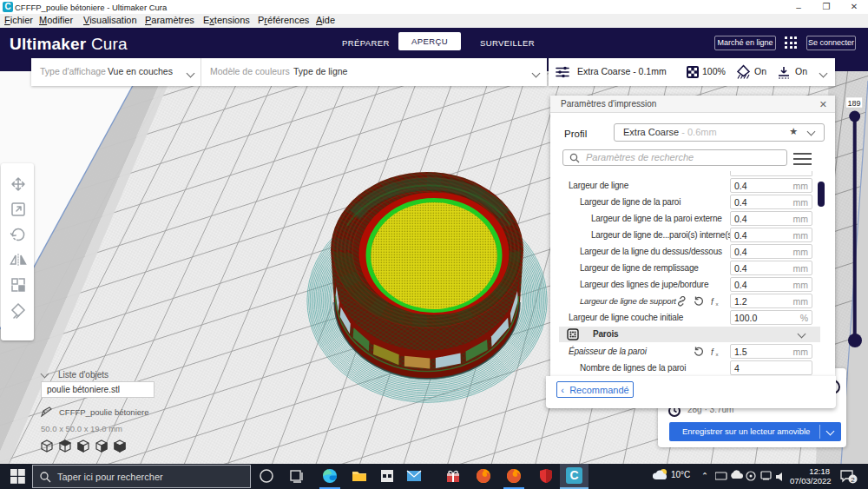  I want to click on svg-text: 189, so click(854, 103).